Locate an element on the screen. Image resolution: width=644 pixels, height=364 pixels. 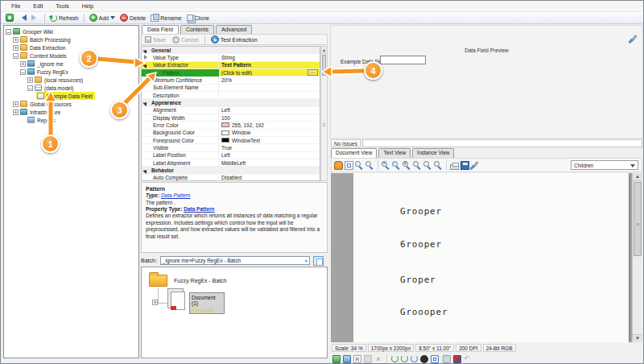
property-row-label-alignment: Label Alignment MiddleLeft is located at coordinates (230, 163).